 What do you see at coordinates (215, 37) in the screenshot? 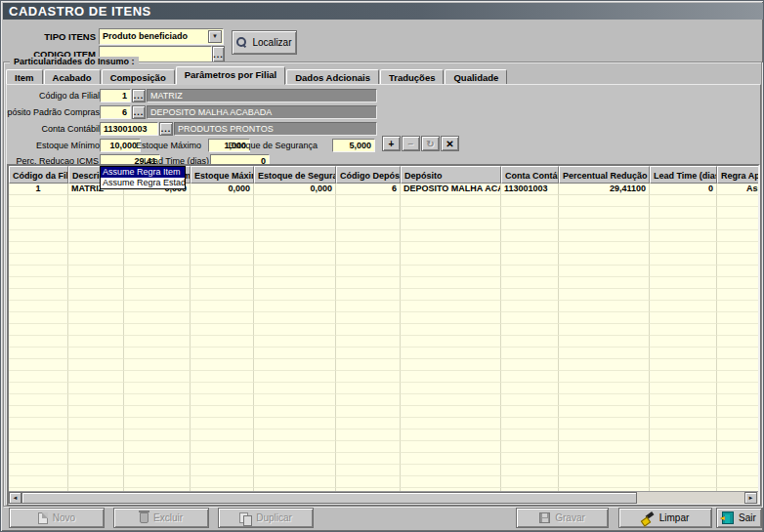
I see `tipo-itens-dropdown-arrow-icon: ▼` at bounding box center [215, 37].